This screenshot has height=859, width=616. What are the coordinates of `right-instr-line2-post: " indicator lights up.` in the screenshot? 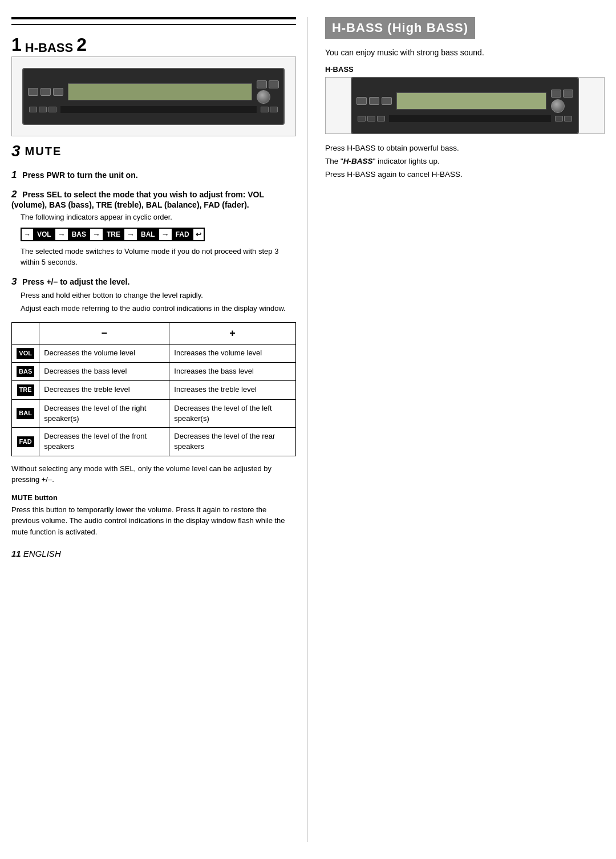 It's located at (406, 161).